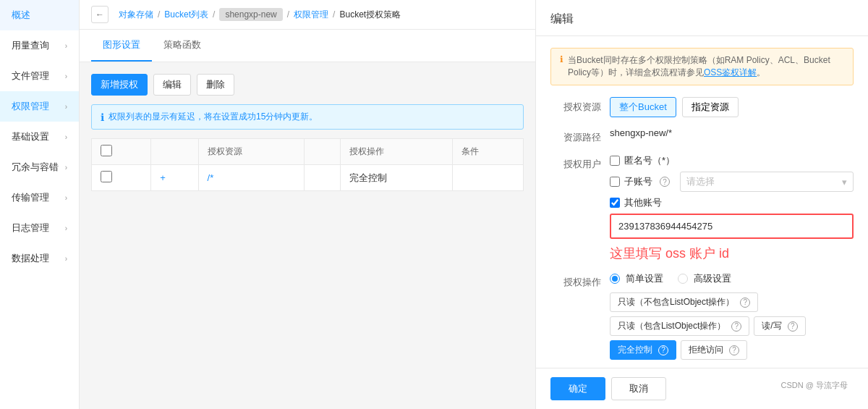 The height and width of the screenshot is (409, 868). I want to click on sidebar-item-usage-label: 用量查询, so click(30, 46).